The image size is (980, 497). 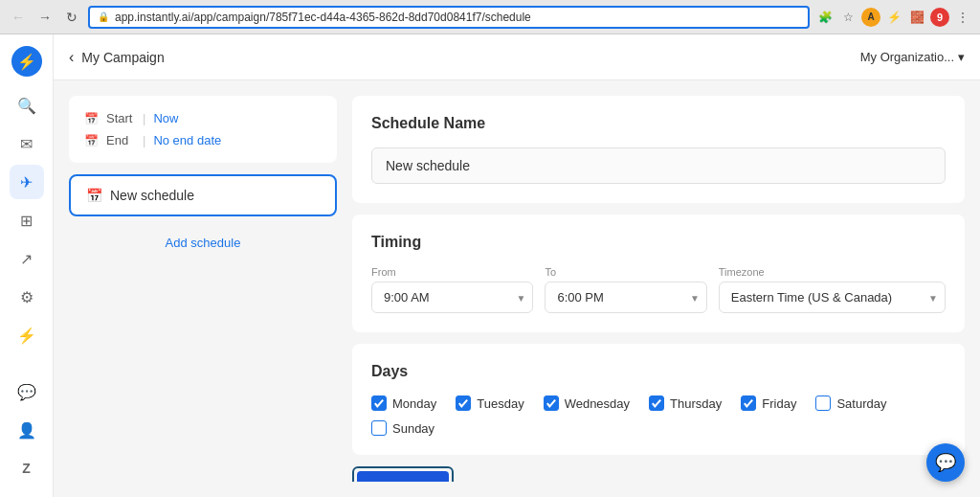 What do you see at coordinates (917, 17) in the screenshot?
I see `extensions2-icon: 🧱` at bounding box center [917, 17].